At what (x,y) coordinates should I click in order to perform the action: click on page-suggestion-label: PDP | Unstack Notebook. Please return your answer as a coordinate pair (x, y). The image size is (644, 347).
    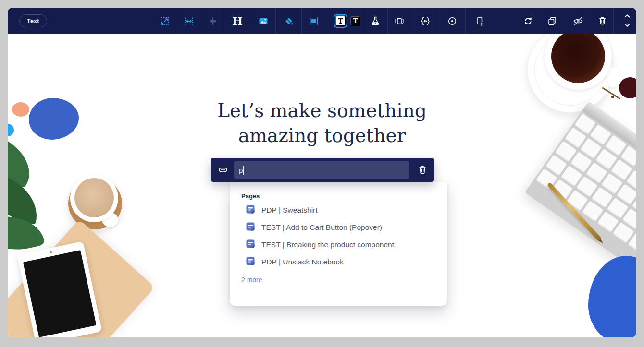
    Looking at the image, I should click on (303, 262).